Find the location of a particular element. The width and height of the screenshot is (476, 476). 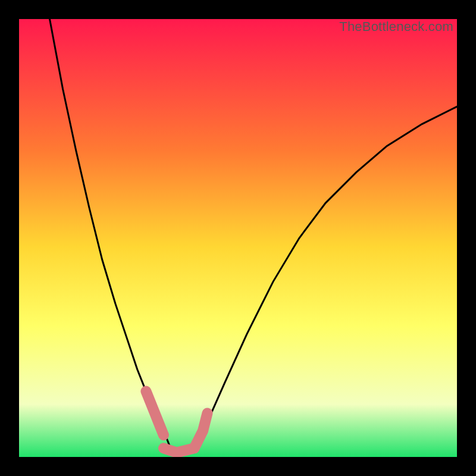

watermark-text: TheBottleneck.com is located at coordinates (396, 27).